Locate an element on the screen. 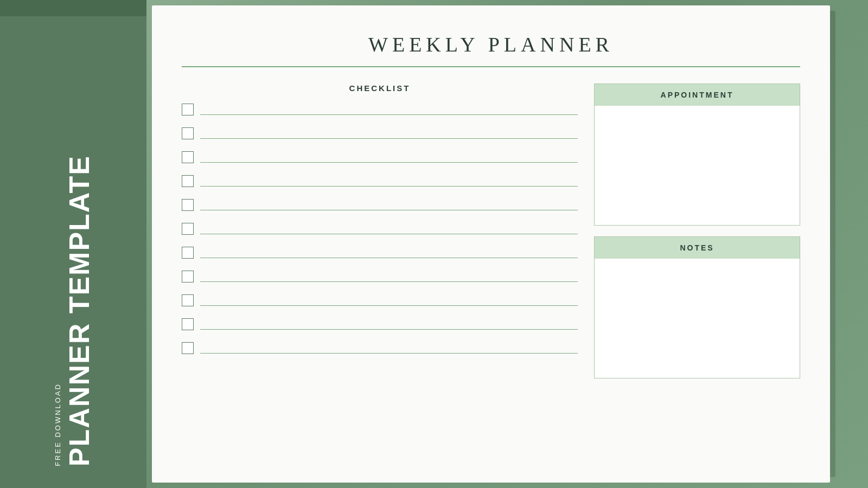  appointment-panel-header: APPOINTMENT is located at coordinates (697, 95).